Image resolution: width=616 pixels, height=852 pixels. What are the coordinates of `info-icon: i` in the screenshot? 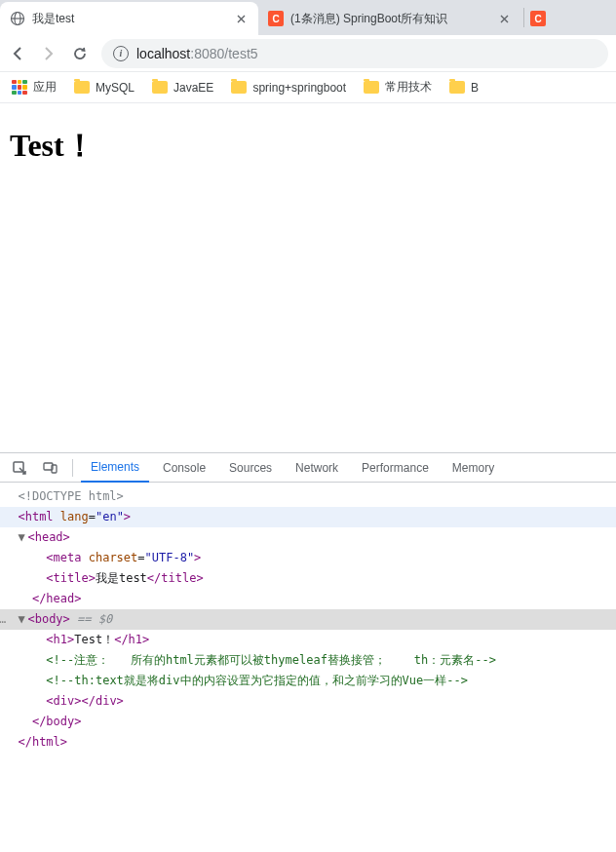 It's located at (121, 54).